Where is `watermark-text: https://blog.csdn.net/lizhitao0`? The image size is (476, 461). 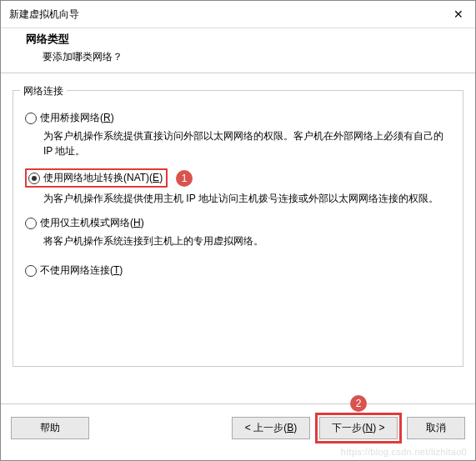
watermark-text: https://blog.csdn.net/lizhitao0 is located at coordinates (403, 452).